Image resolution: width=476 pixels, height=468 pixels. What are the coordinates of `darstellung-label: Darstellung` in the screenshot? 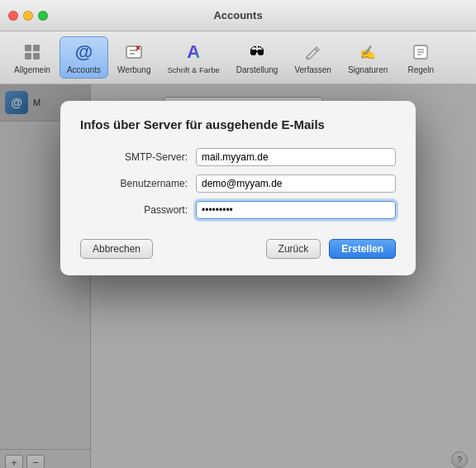 It's located at (258, 69).